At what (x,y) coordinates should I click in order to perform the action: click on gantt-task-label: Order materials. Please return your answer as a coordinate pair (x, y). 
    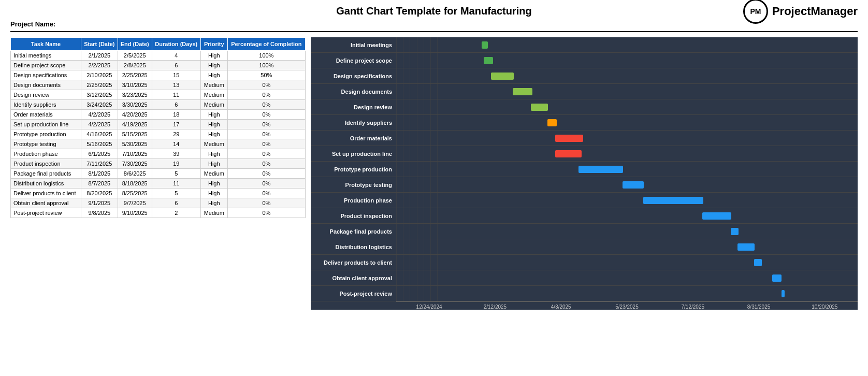
    Looking at the image, I should click on (353, 138).